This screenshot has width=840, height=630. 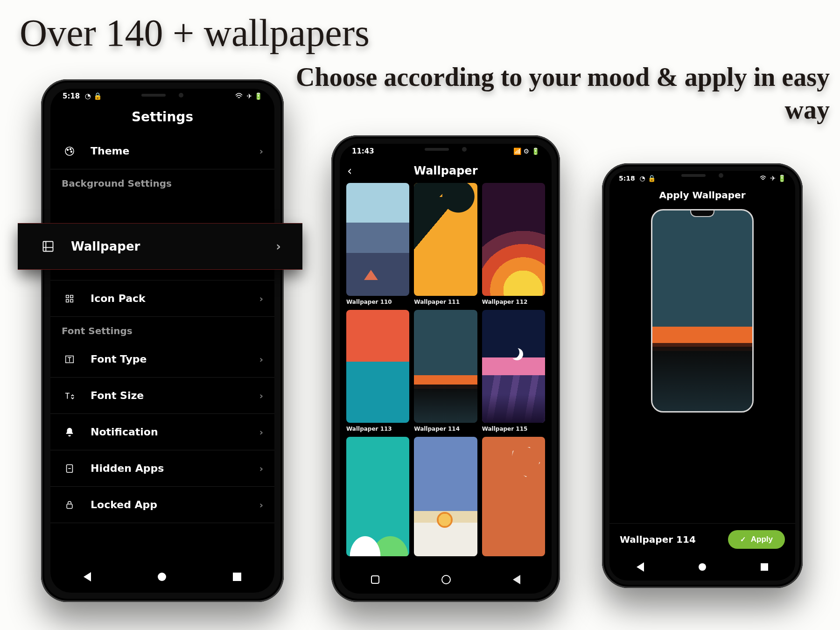 I want to click on page-title: Settings, so click(x=162, y=119).